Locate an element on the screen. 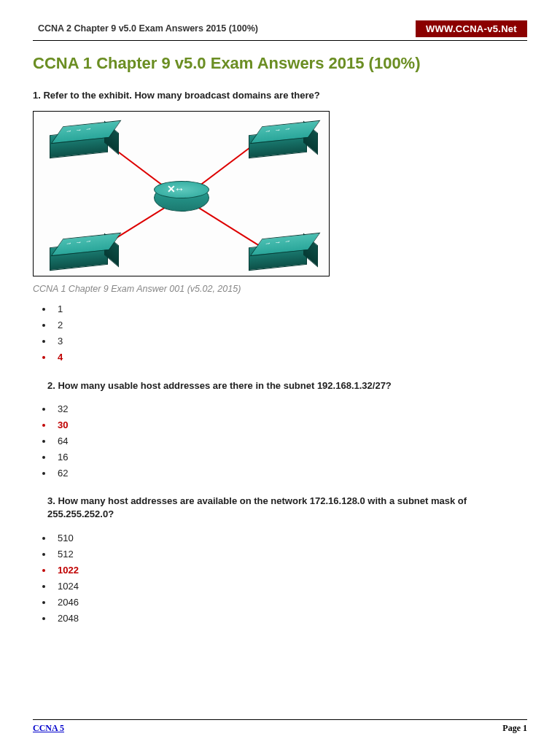  footer-link: CCNA 5 is located at coordinates (48, 728).